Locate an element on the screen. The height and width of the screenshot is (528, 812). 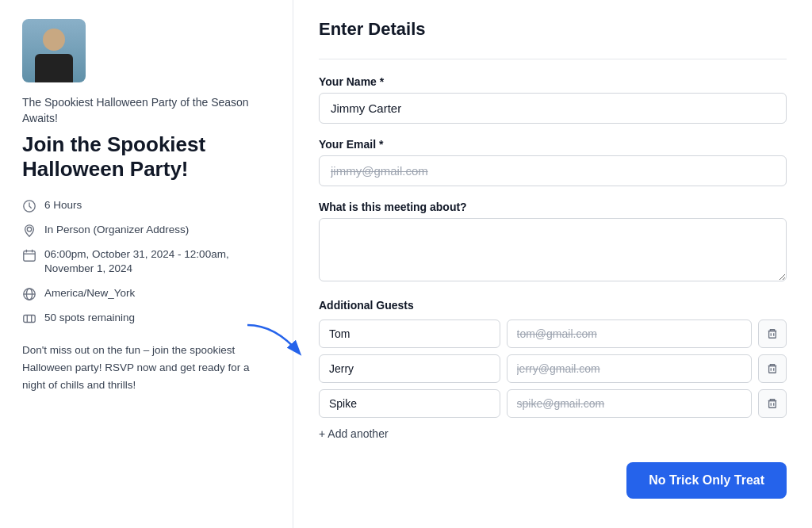
submit-area: No Trick Only Treat is located at coordinates (553, 480).